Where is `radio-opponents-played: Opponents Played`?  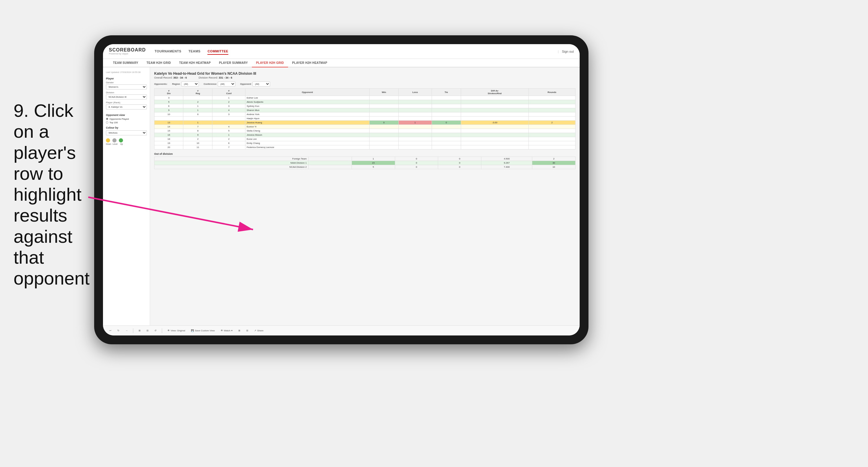
radio-opponents-played: Opponents Played is located at coordinates (126, 119).